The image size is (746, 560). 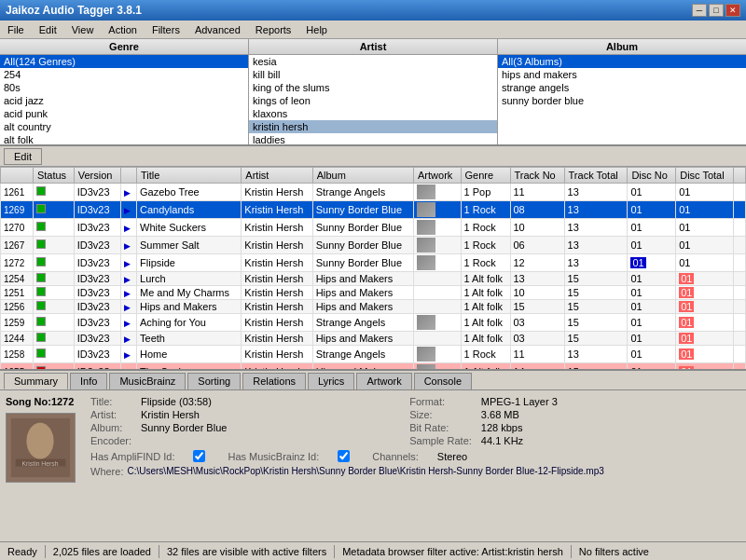 What do you see at coordinates (596, 175) in the screenshot?
I see `col-tracktotal: Track Total` at bounding box center [596, 175].